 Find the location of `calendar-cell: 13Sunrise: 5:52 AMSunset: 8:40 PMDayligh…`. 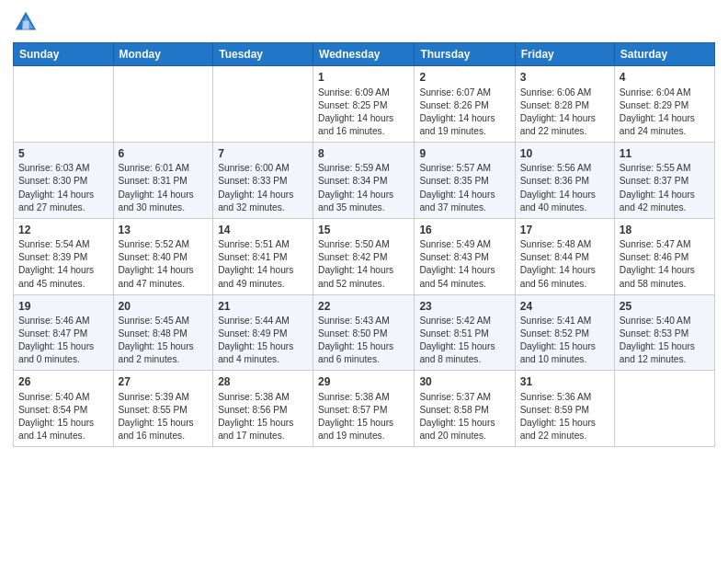

calendar-cell: 13Sunrise: 5:52 AMSunset: 8:40 PMDayligh… is located at coordinates (164, 256).